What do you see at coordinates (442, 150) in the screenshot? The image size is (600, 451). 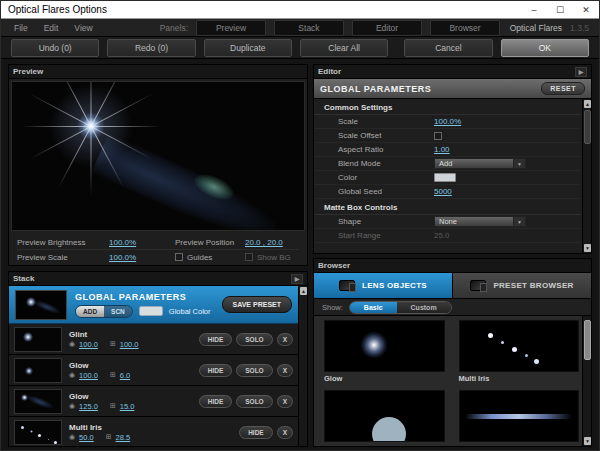 I see `aspect-ratio-value: 1.00` at bounding box center [442, 150].